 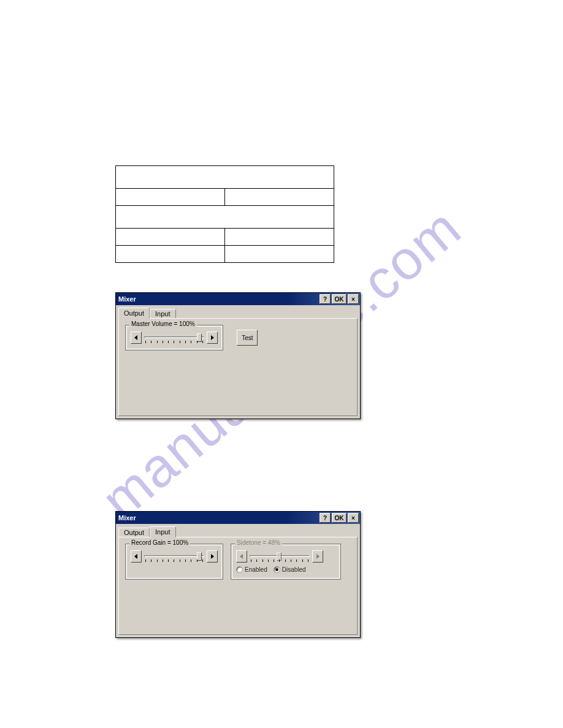 What do you see at coordinates (224, 214) in the screenshot?
I see `empty-table` at bounding box center [224, 214].